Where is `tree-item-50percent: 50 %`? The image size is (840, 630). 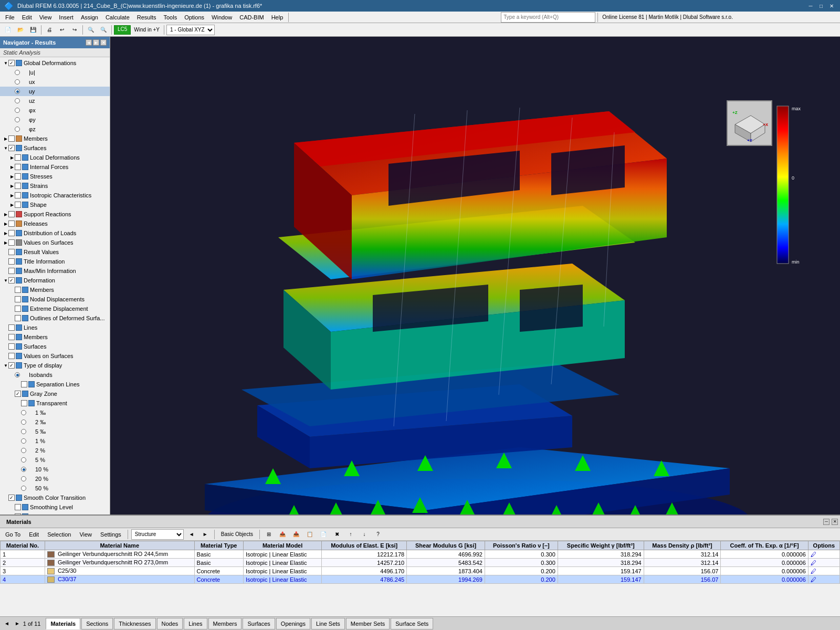 tree-item-50percent: 50 % is located at coordinates (55, 488).